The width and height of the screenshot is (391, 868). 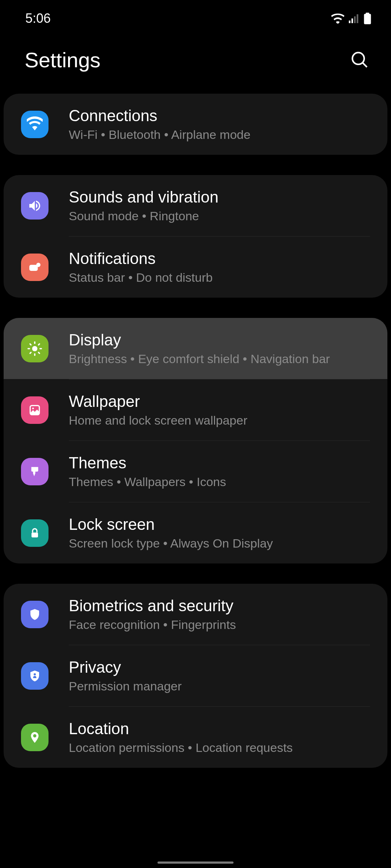 I want to click on settings-item-wallpaper: Wallpaper Home and lock screen wallpaper, so click(x=196, y=410).